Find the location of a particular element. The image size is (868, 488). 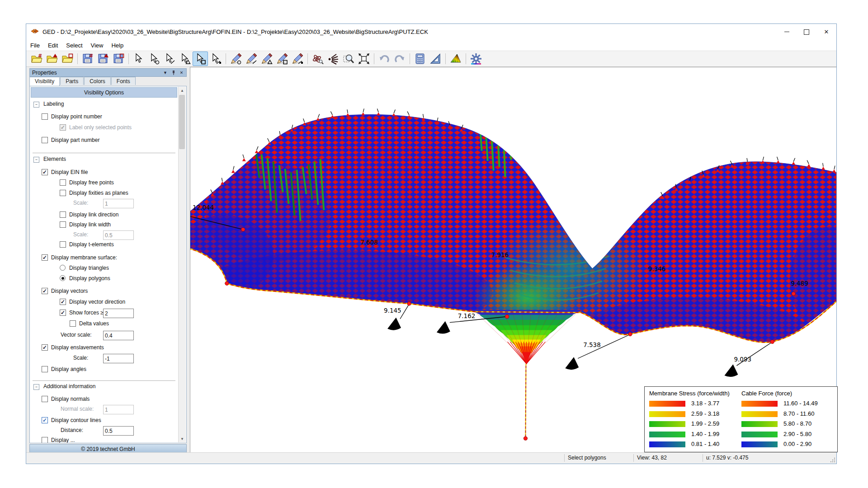

checkbox-display is located at coordinates (45, 440).